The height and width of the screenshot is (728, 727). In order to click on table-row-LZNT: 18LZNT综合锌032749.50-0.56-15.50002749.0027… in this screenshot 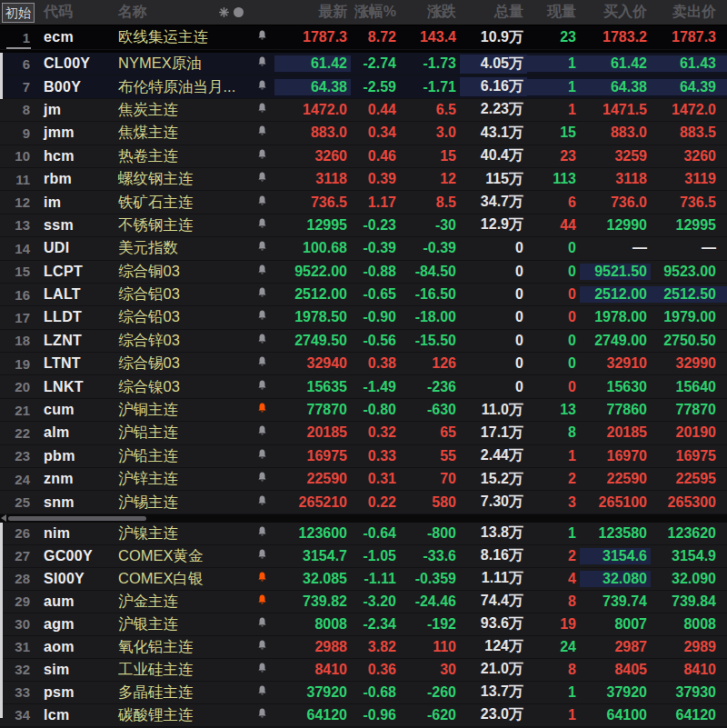, I will do `click(364, 342)`.